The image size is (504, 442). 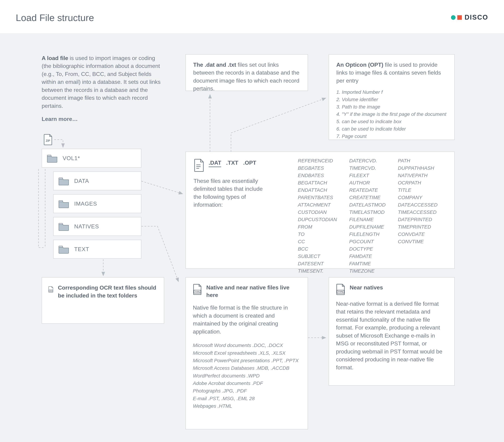 What do you see at coordinates (318, 234) in the screenshot?
I see `field-name: TO` at bounding box center [318, 234].